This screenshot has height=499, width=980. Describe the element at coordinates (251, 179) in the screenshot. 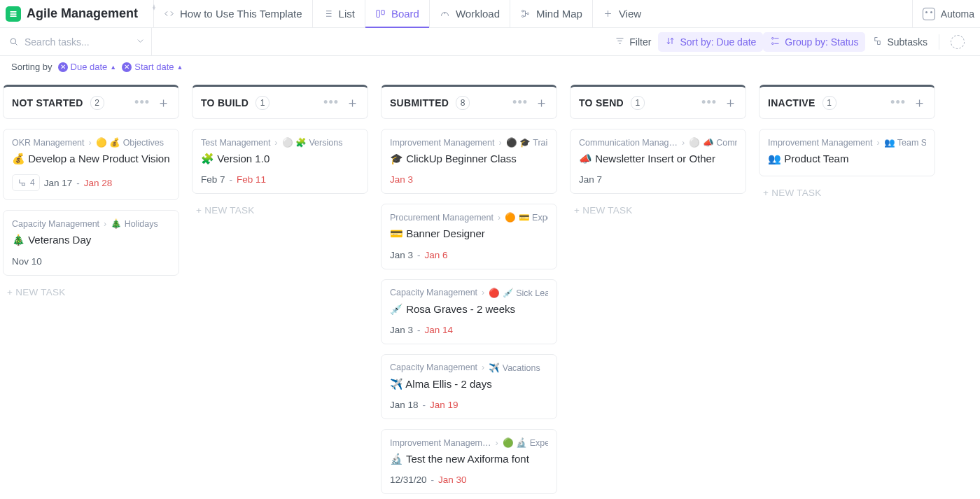

I see `due-date: Feb 11` at that location.